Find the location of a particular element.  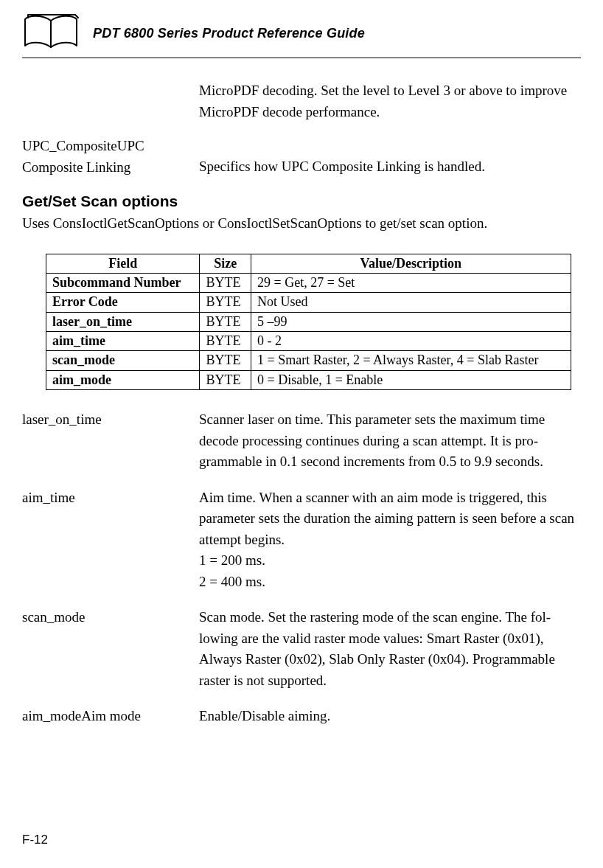

def-term: aim_time is located at coordinates (111, 540).